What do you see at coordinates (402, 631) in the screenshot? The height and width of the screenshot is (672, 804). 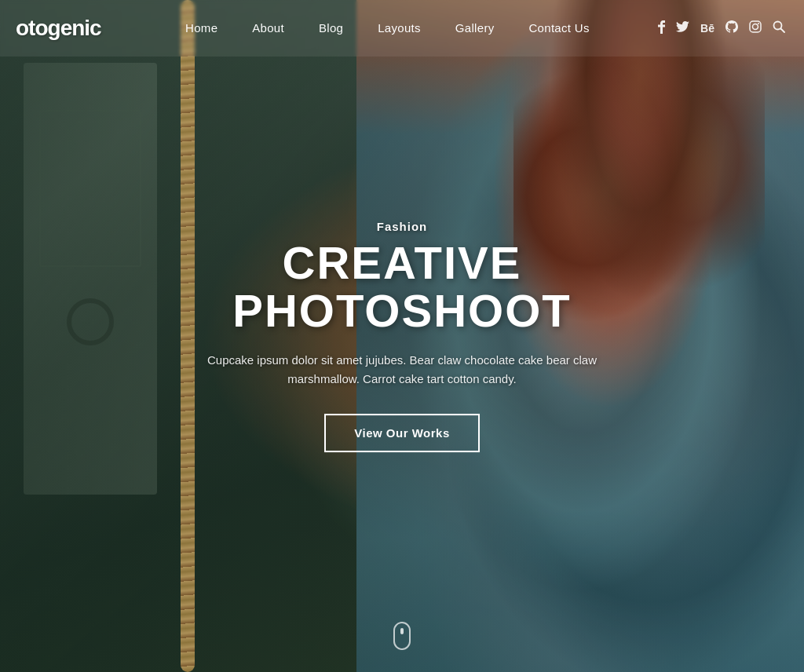 I see `scroll-dot` at bounding box center [402, 631].